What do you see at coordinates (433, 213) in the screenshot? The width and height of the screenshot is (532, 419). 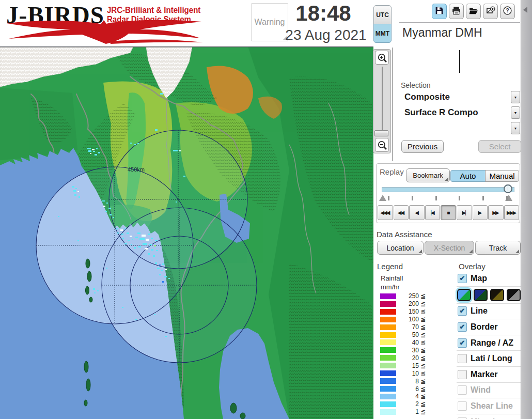 I see `step-back-button: |◀` at bounding box center [433, 213].